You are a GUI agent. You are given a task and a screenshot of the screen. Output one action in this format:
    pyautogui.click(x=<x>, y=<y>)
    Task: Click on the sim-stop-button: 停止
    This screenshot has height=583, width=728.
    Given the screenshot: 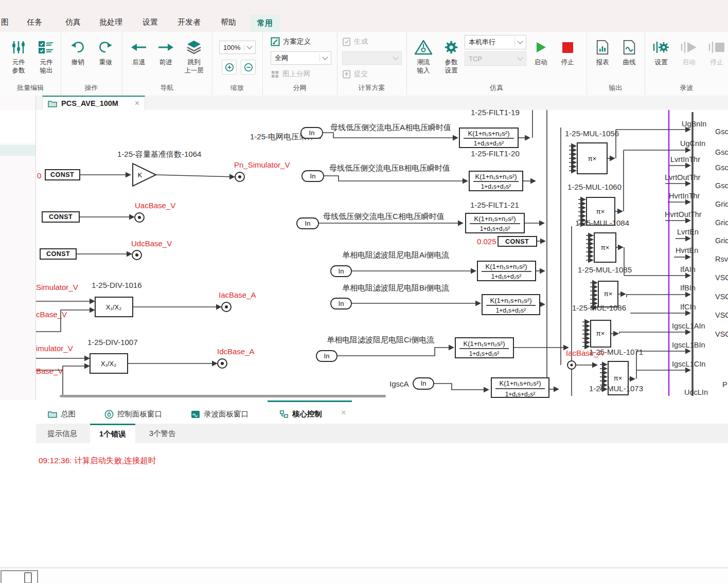 What is the action you would take?
    pyautogui.click(x=567, y=52)
    